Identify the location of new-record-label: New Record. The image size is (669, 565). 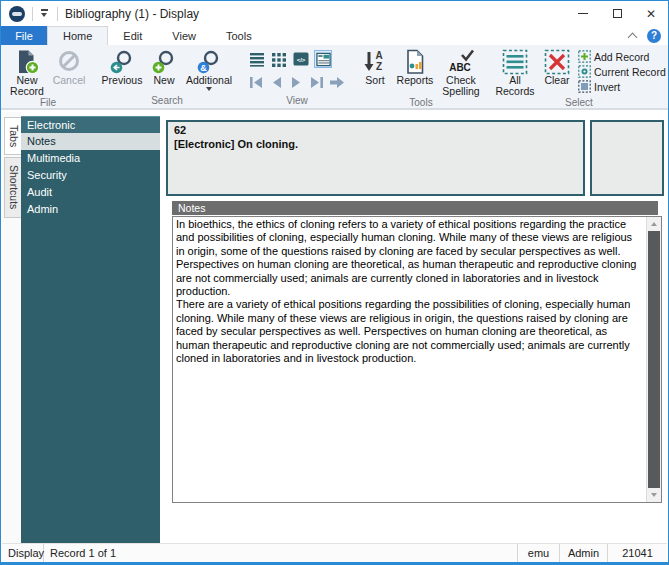
(27, 86).